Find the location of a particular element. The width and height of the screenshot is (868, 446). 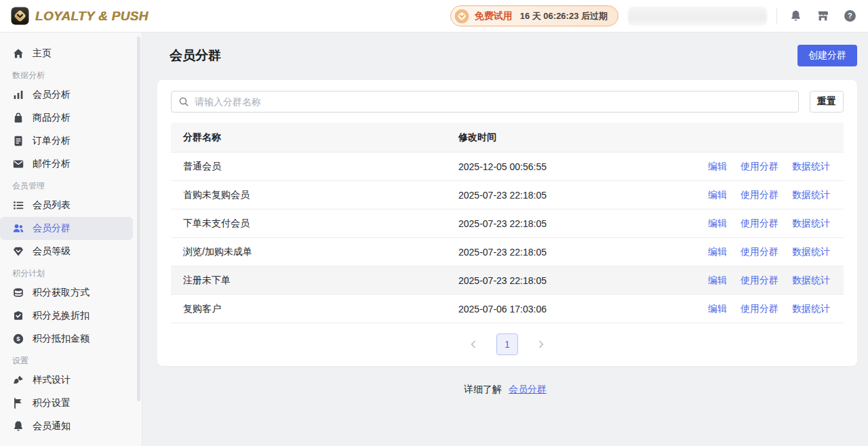

store-name-redacted is located at coordinates (697, 16).